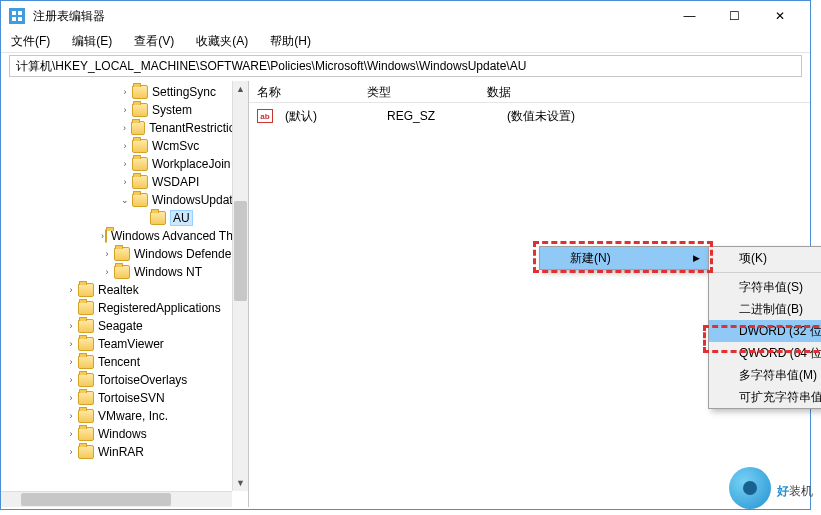 This screenshot has height=515, width=821. Describe the element at coordinates (764, 328) in the screenshot. I see `context-menu-secondary: 项(K) 字符串值(S) 二进制值(B) DWORD (32 位)值(D) QW…` at that location.